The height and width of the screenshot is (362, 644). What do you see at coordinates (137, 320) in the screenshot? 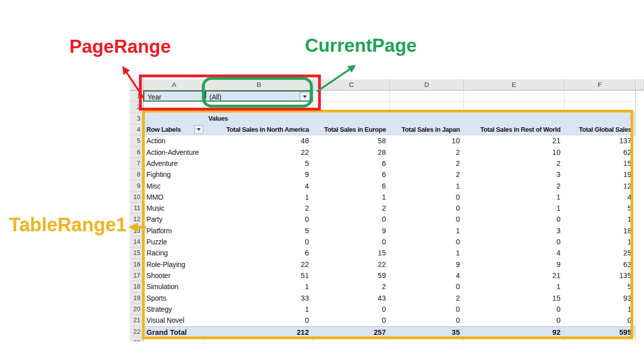
I see `row-header-21: 21` at bounding box center [137, 320].